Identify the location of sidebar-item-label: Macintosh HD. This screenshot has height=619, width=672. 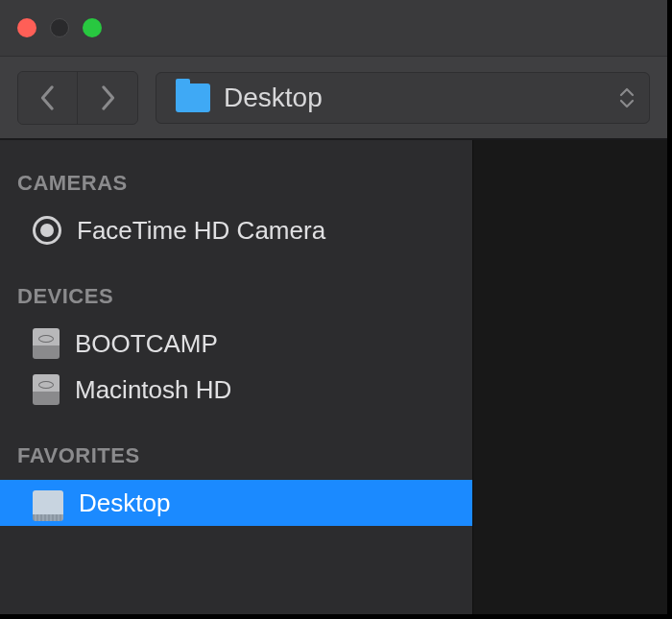
(154, 390).